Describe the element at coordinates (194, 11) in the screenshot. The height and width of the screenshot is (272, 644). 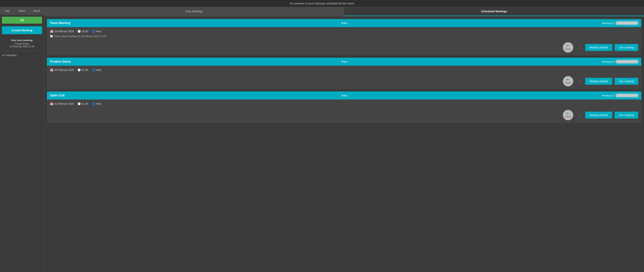
I see `tab-past-meetings: Past Meetings` at that location.